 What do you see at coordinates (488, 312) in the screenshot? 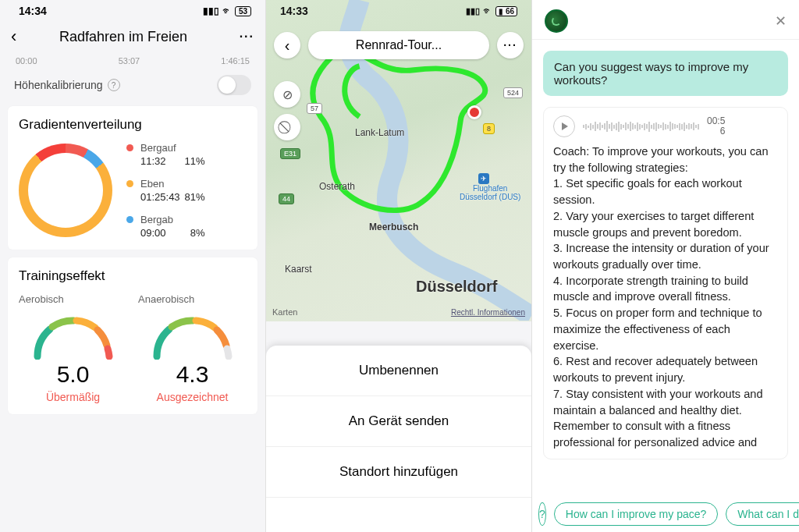
I see `map-legal-link: Rechtl. Informationen` at bounding box center [488, 312].